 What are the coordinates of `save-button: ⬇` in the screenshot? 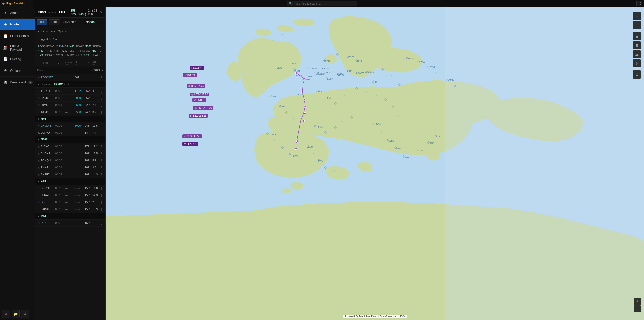 It's located at (25, 314).